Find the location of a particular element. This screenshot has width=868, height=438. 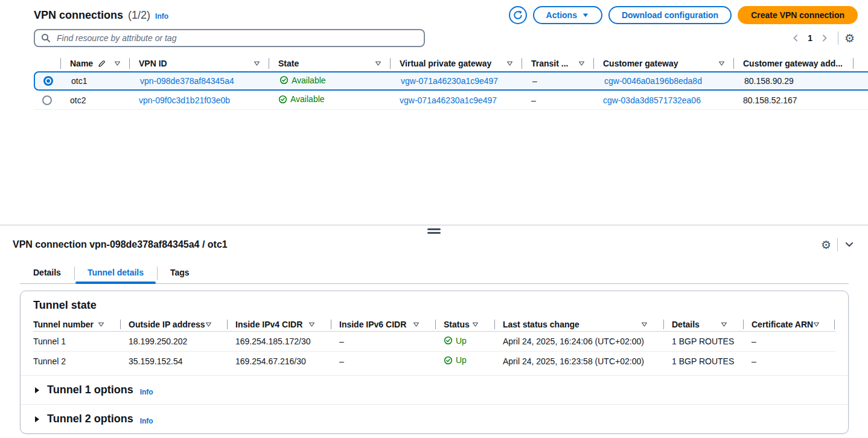

cell-customer-gateway-address: 80.158.52.167 is located at coordinates (793, 100).